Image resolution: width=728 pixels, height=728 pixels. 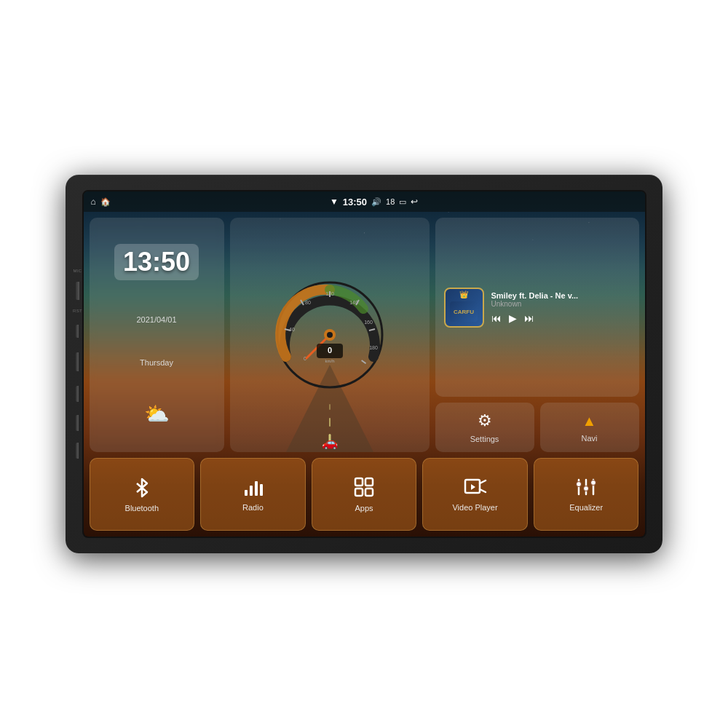 I want to click on equalizer-button: Equalizer, so click(x=587, y=494).